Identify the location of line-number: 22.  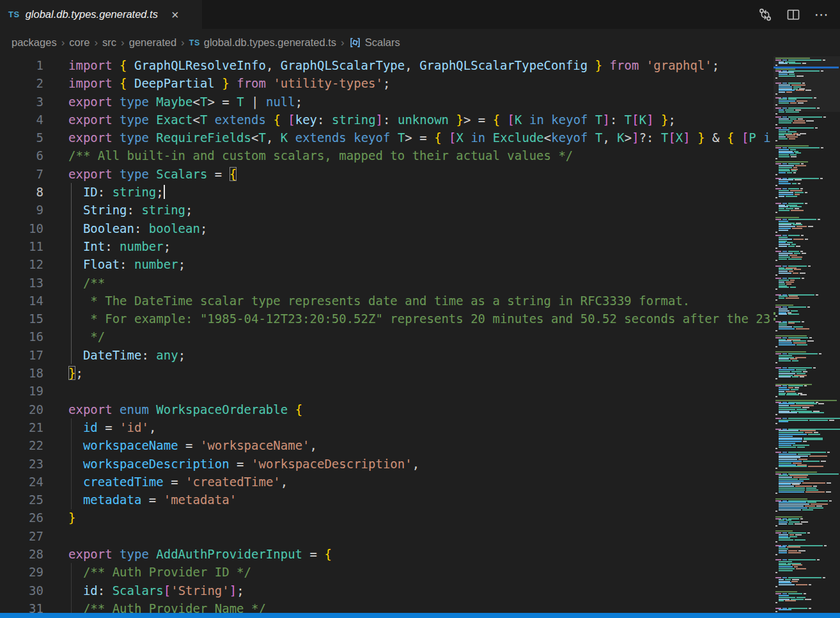
(29, 445).